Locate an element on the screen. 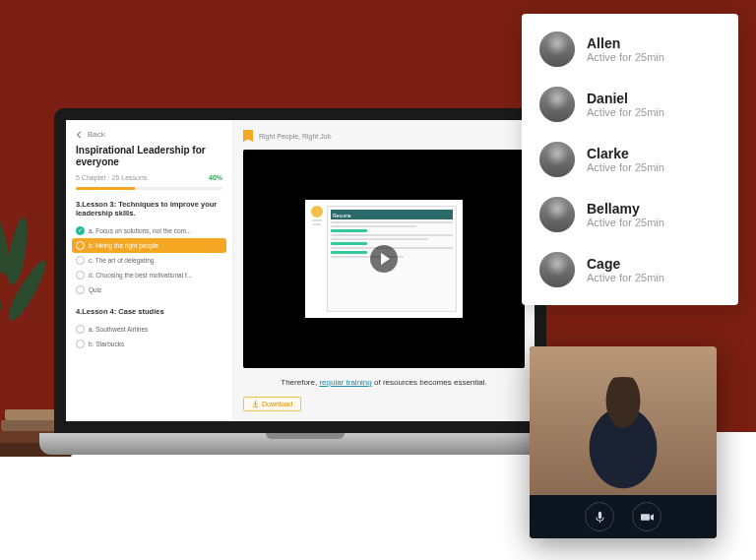  back-label: Back is located at coordinates (96, 134).